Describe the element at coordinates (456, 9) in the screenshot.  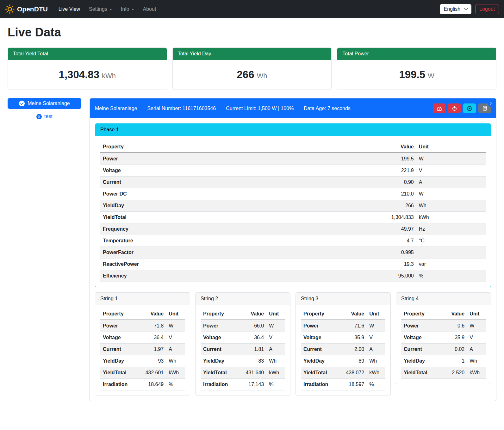
I see `language-selector: English` at that location.